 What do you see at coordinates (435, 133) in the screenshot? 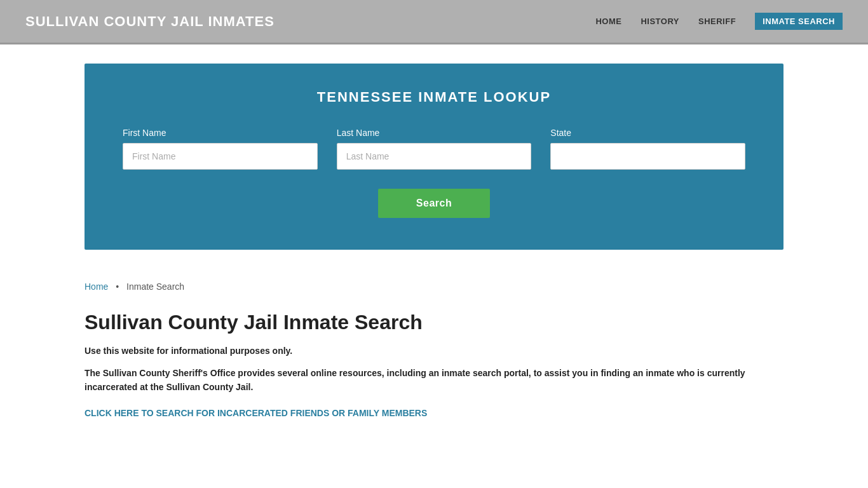
I see `last-name-label: Last Name` at bounding box center [435, 133].